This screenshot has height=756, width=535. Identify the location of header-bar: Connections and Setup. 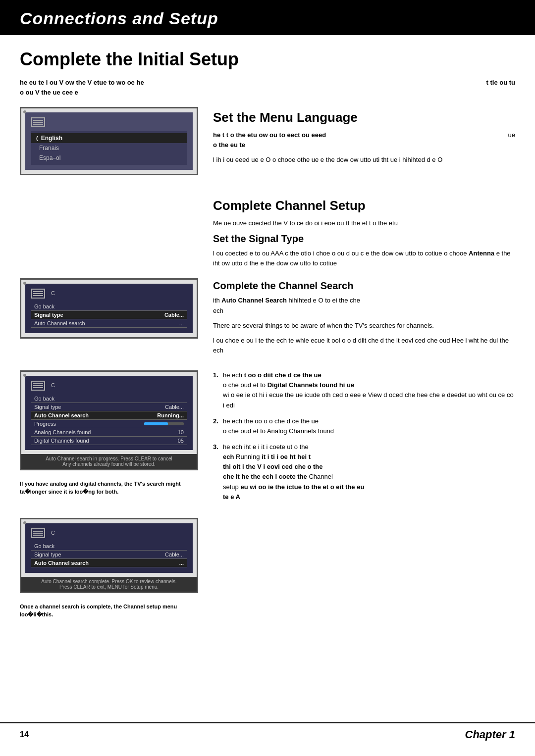
(268, 18).